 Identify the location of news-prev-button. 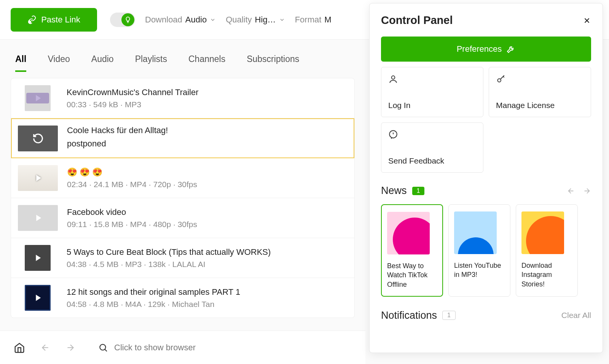
(571, 191).